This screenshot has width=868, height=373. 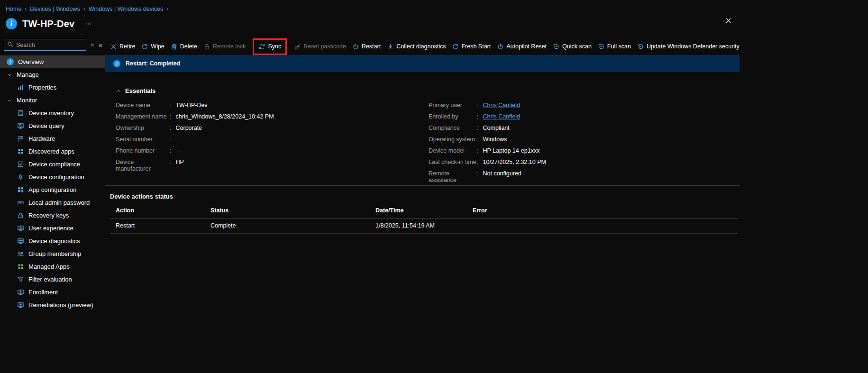 What do you see at coordinates (92, 45) in the screenshot?
I see `search-clear-icon: ×` at bounding box center [92, 45].